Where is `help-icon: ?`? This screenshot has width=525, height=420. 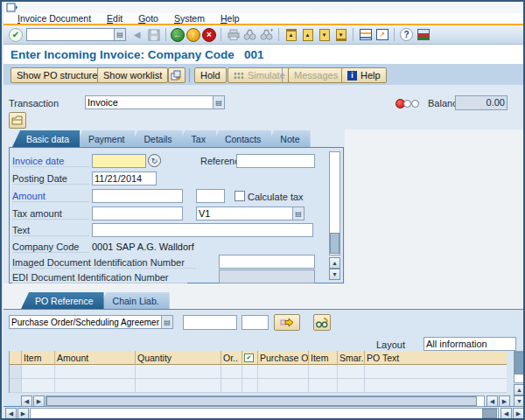 help-icon: ? is located at coordinates (406, 35).